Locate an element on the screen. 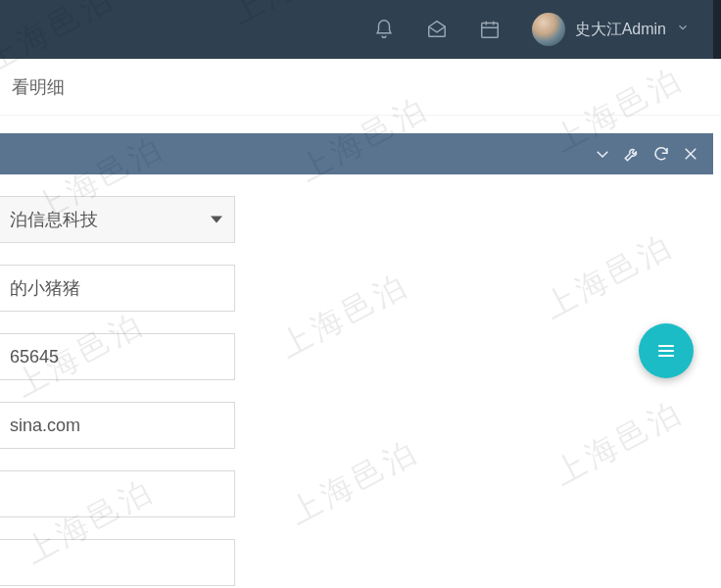  avatar is located at coordinates (549, 29).